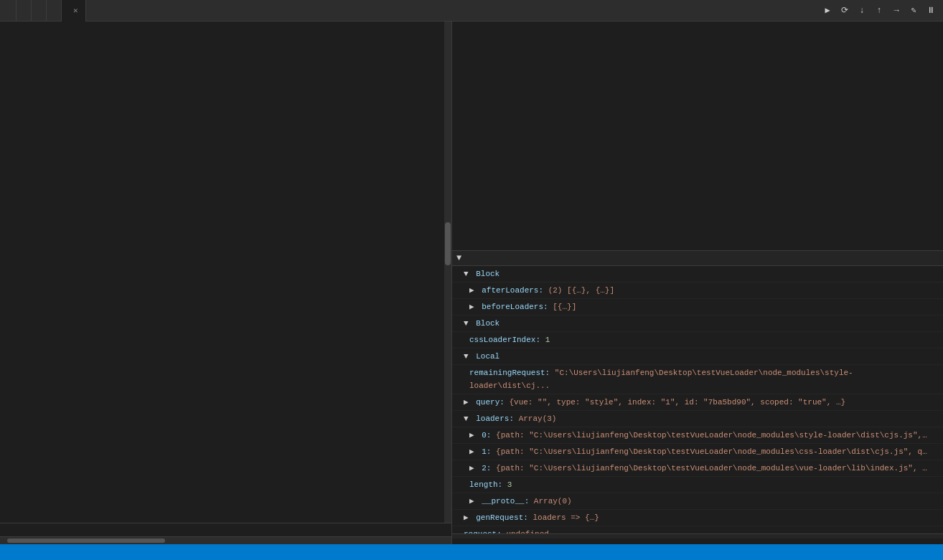  What do you see at coordinates (548, 340) in the screenshot?
I see `scope-cssloaderindex-val: 1` at bounding box center [548, 340].